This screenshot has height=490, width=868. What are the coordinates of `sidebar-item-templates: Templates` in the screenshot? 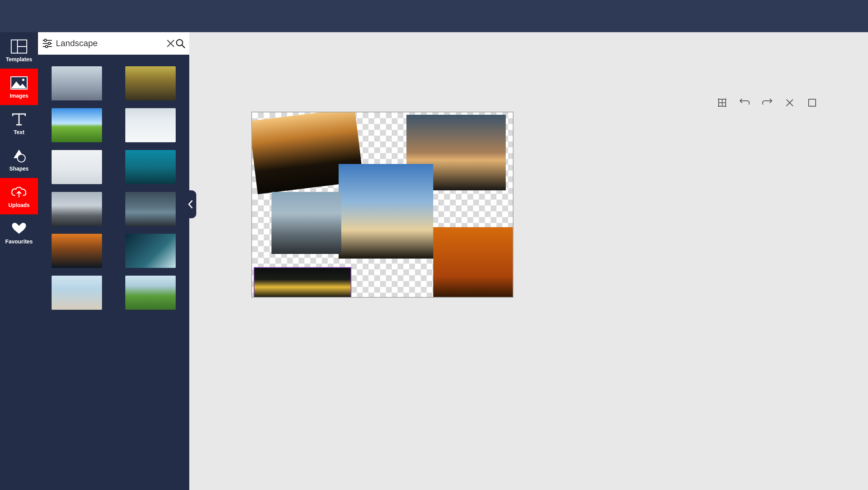 It's located at (19, 50).